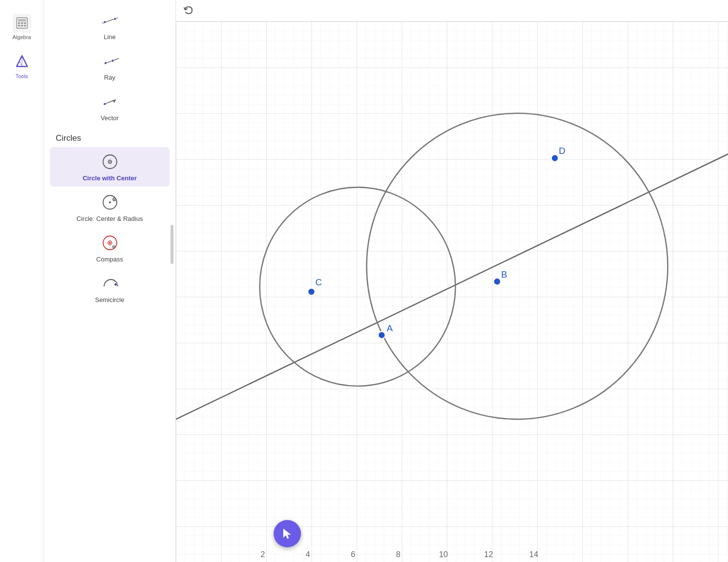 Image resolution: width=728 pixels, height=562 pixels. What do you see at coordinates (22, 37) in the screenshot?
I see `algebra-label: Algebra` at bounding box center [22, 37].